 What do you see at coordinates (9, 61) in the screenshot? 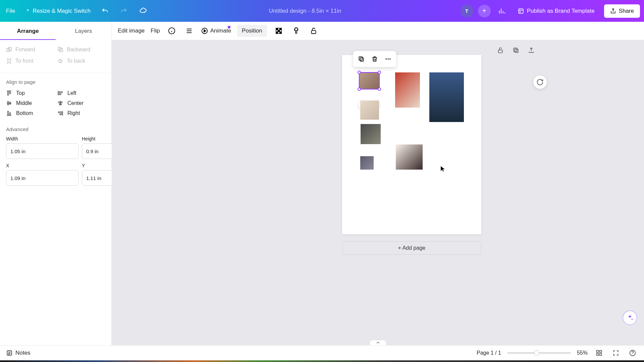
I see `to-front-icon` at bounding box center [9, 61].